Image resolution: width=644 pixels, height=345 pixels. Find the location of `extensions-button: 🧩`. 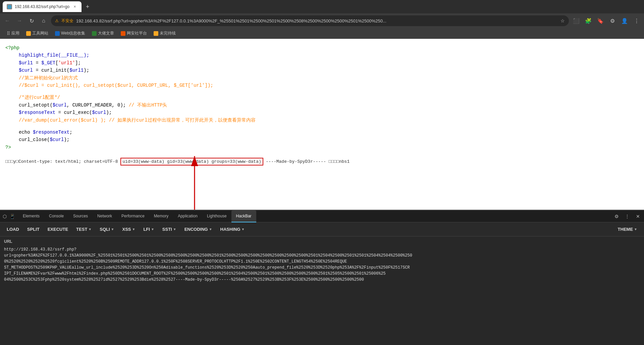

extensions-button: 🧩 is located at coordinates (588, 21).